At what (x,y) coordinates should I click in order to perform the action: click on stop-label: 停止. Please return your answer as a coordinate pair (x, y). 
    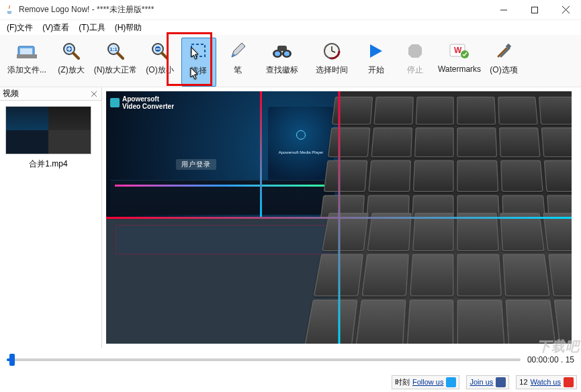
    Looking at the image, I should click on (415, 70).